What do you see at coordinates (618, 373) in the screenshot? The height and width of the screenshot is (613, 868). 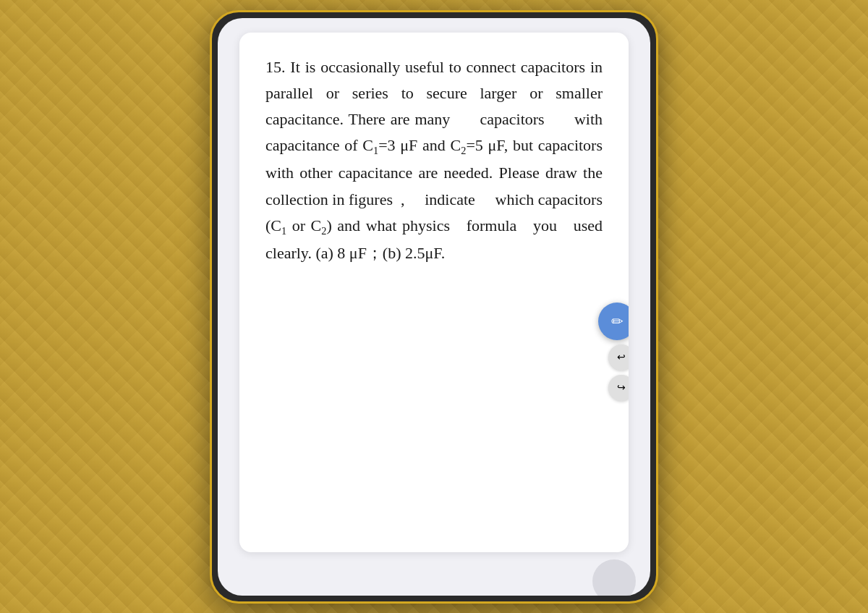 I see `share-buttons-container: ↩ ↪` at bounding box center [618, 373].